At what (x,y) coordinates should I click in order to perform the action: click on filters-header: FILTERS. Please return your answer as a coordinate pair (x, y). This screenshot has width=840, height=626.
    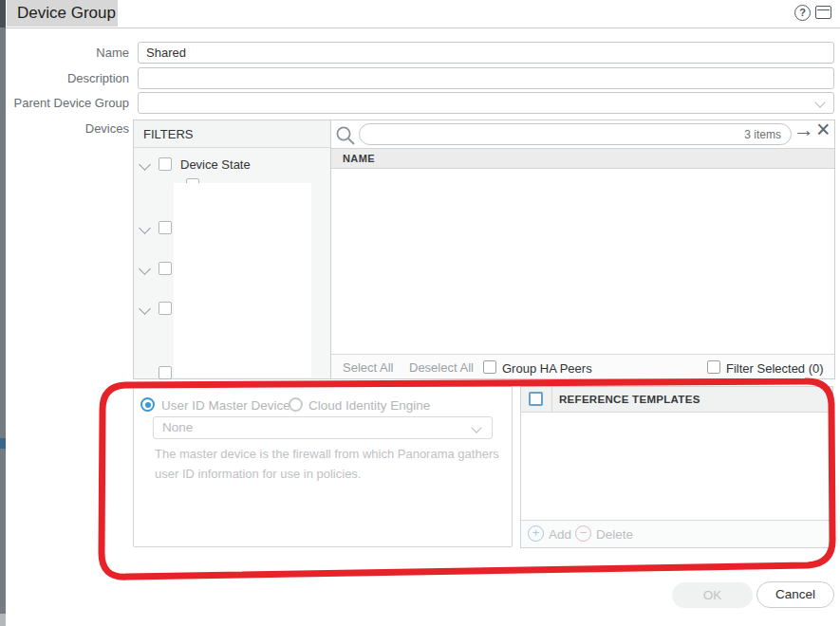
    Looking at the image, I should click on (232, 135).